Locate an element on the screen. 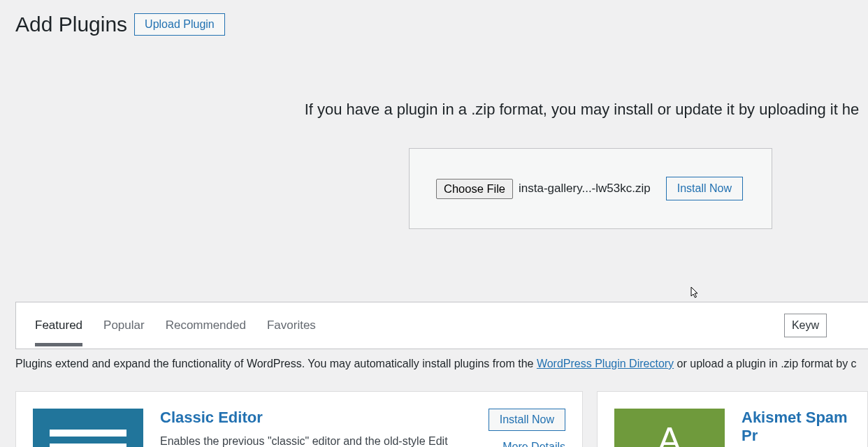  intro-prefix: Plugins extend and expand the functional… is located at coordinates (276, 363).